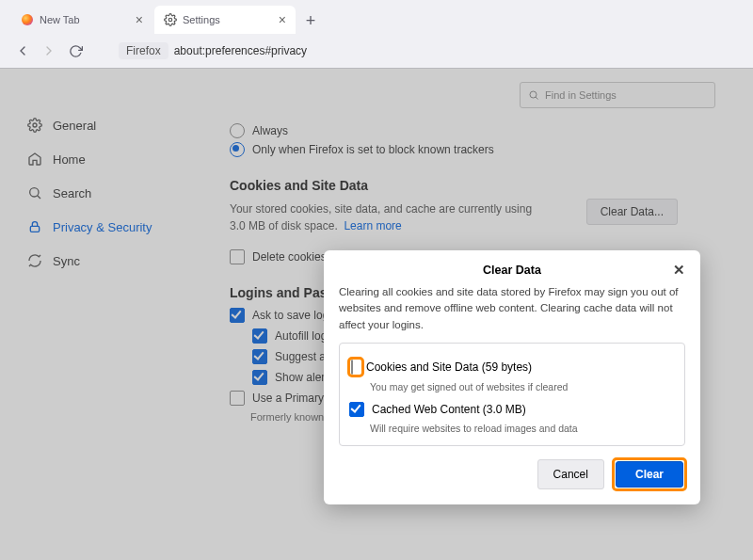  Describe the element at coordinates (512, 270) in the screenshot. I see `dialog-title: Clear Data` at that location.